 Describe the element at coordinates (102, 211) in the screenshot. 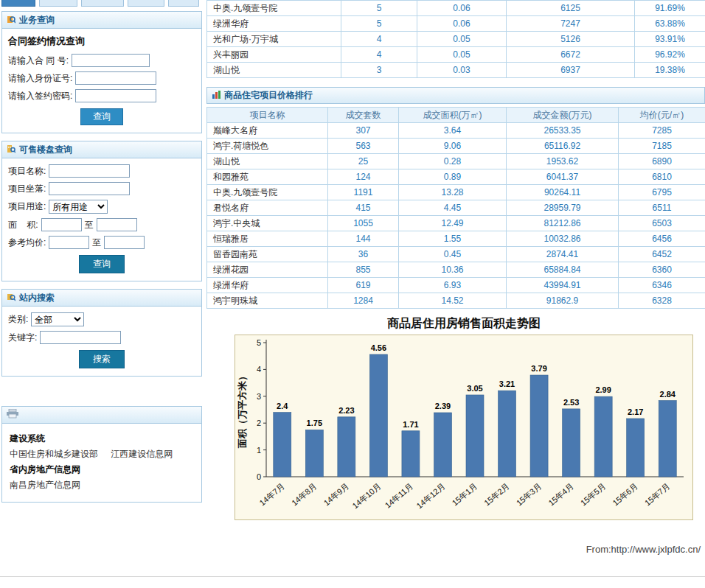

I see `listing-query-panel: 可售楼盘查询 项目名称: 项目坐落: 项目用途: 所有用途` at that location.